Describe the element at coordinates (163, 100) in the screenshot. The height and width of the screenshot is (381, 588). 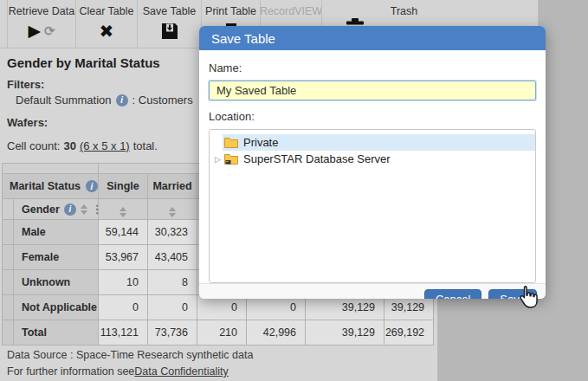
I see `filter-value: : Customers` at that location.